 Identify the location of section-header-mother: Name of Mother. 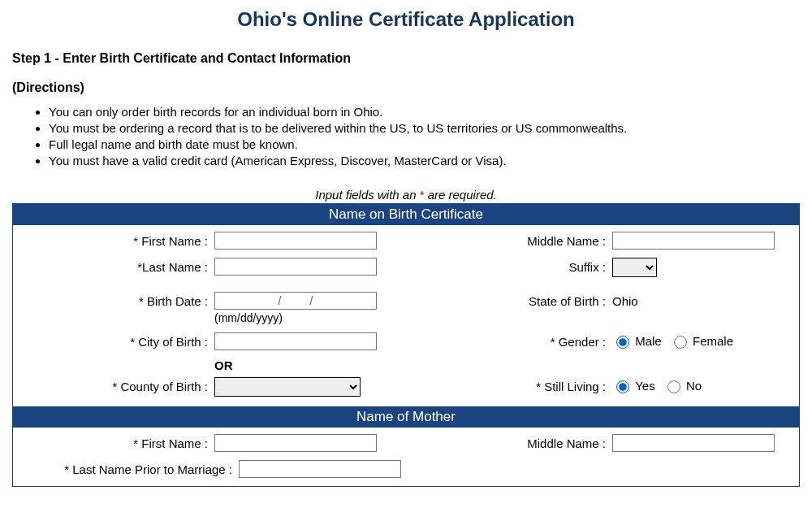
(406, 417).